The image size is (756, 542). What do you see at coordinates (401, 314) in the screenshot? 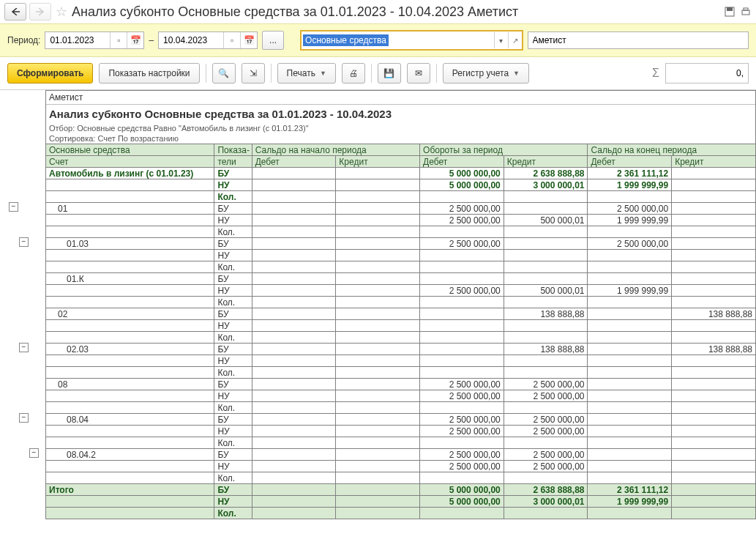
I see `table-row: 02 БУ 138 888,88 138 888,88` at bounding box center [401, 314].